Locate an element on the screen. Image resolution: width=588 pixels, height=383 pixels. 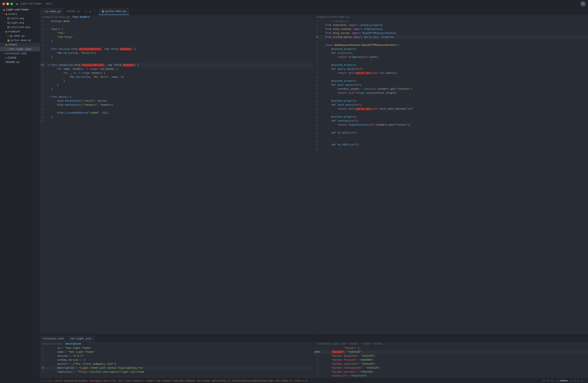
code-line: 1 is located at coordinates (177, 61).